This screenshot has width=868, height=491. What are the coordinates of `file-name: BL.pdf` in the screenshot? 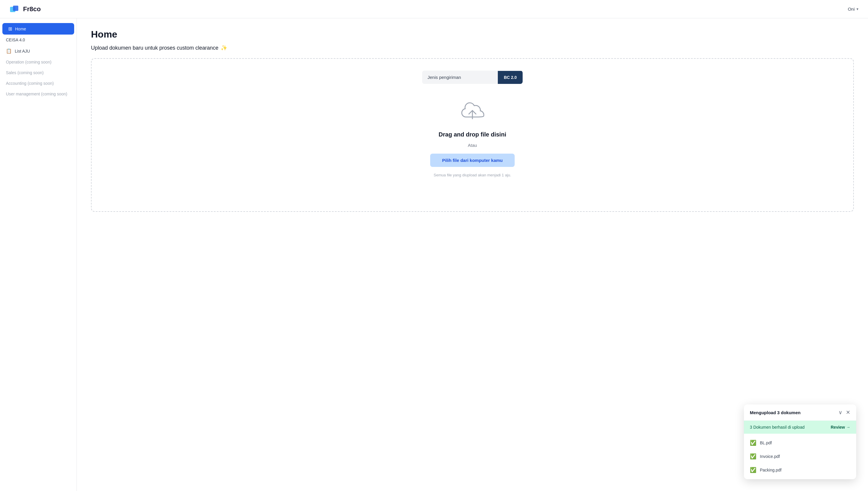 It's located at (765, 443).